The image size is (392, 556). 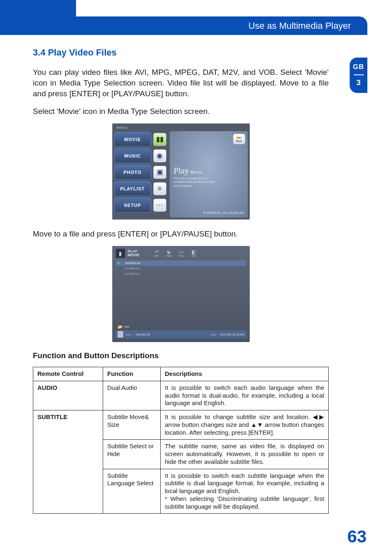 I want to click on menu-button-music: MUSIC, so click(x=133, y=156).